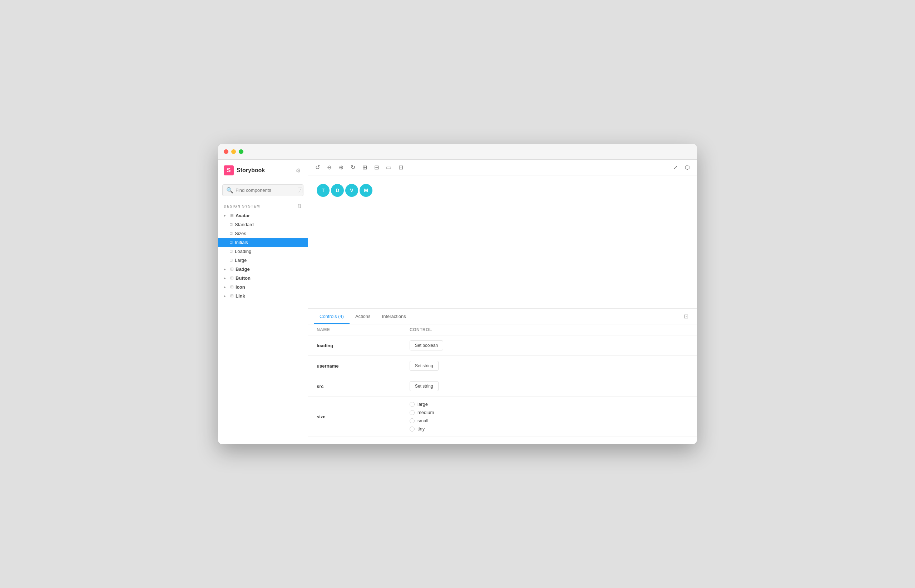 This screenshot has height=588, width=915. What do you see at coordinates (263, 170) in the screenshot?
I see `sidebar-header: S Storybook ⚙` at bounding box center [263, 170].